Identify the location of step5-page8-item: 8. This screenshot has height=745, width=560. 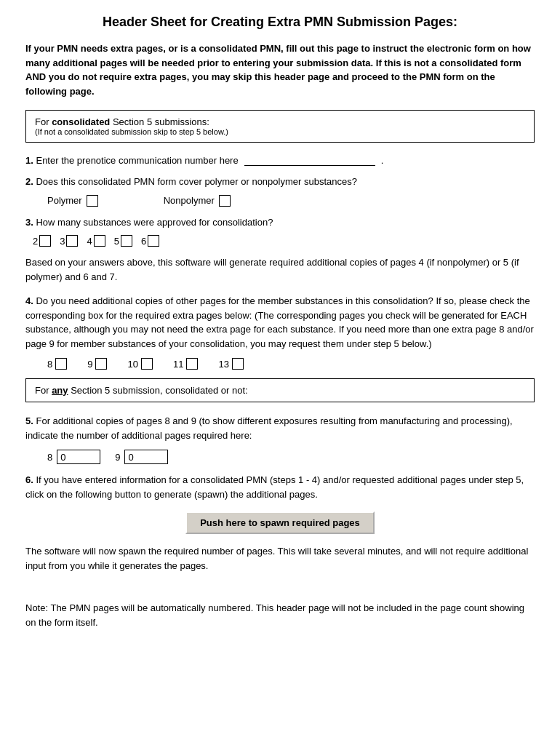
(74, 457).